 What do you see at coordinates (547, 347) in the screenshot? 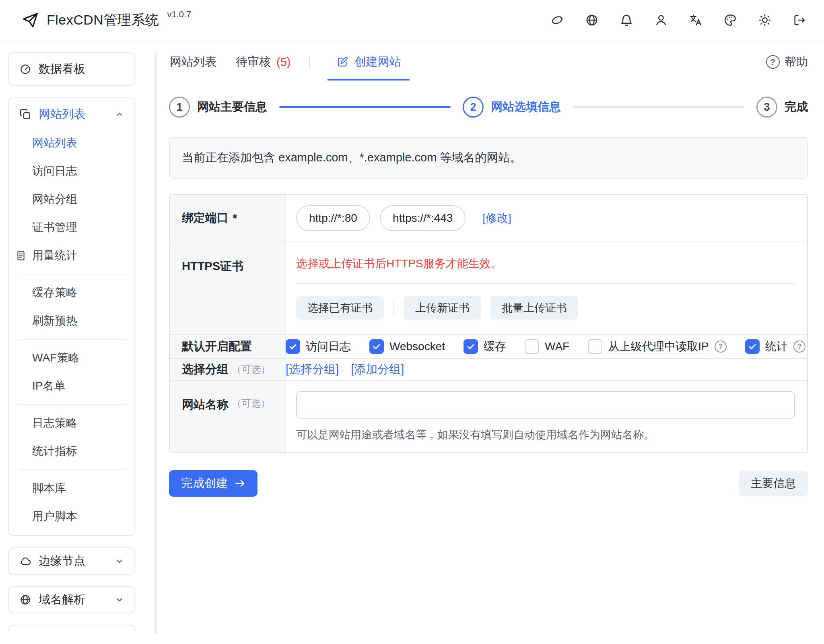
I see `checkbox-waf: WAF` at bounding box center [547, 347].